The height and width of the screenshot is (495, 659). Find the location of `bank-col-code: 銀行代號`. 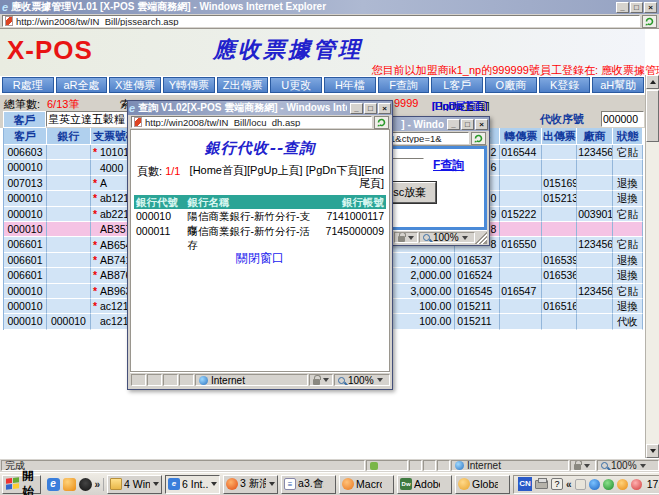

bank-col-code: 銀行代號 is located at coordinates (160, 202).